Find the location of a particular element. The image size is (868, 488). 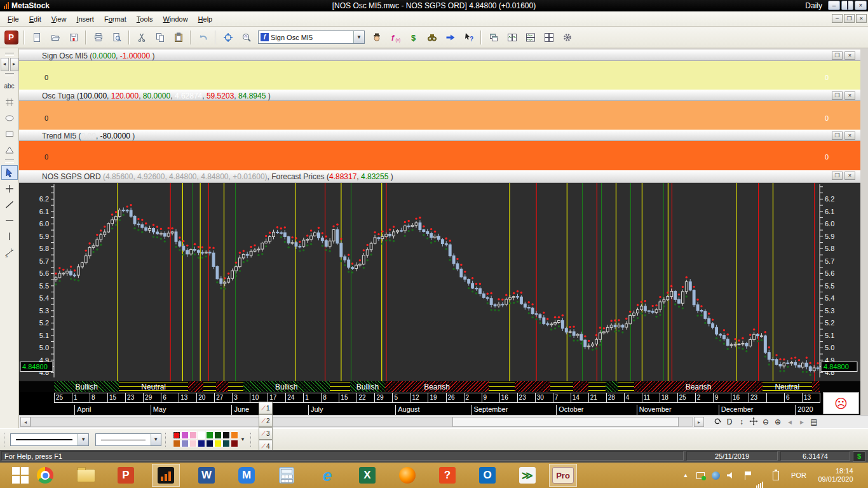

tool-text-abc: abc is located at coordinates (10, 86).